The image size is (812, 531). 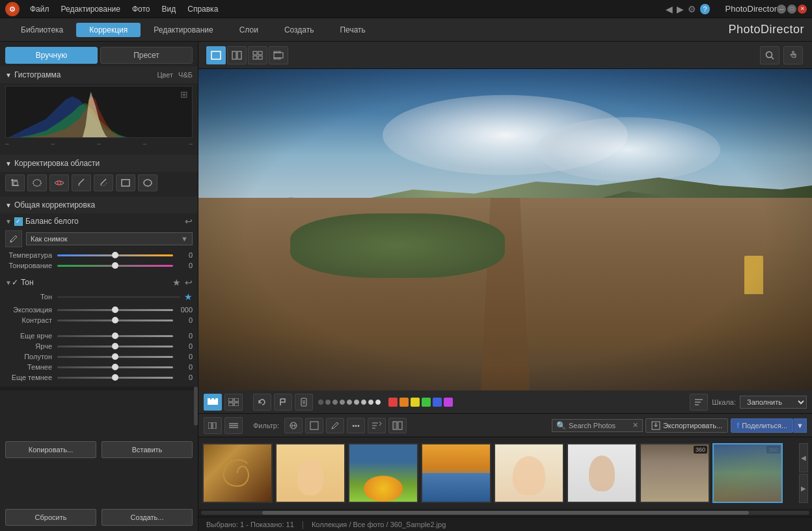 What do you see at coordinates (147, 517) in the screenshot?
I see `create-button: Создать...` at bounding box center [147, 517].